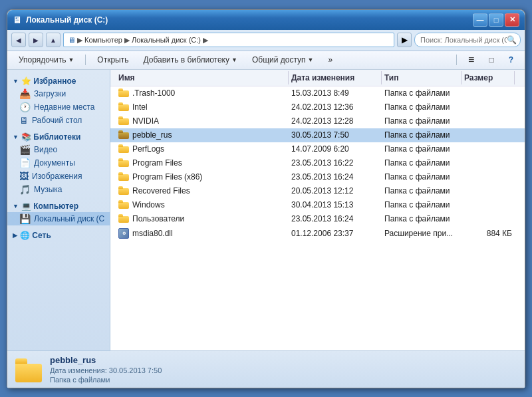 Image resolution: width=532 pixels, height=397 pixels. Describe the element at coordinates (318, 177) in the screenshot. I see `table-row: Program Files (x86) 23.05.2013 16:24 Пап…` at that location.